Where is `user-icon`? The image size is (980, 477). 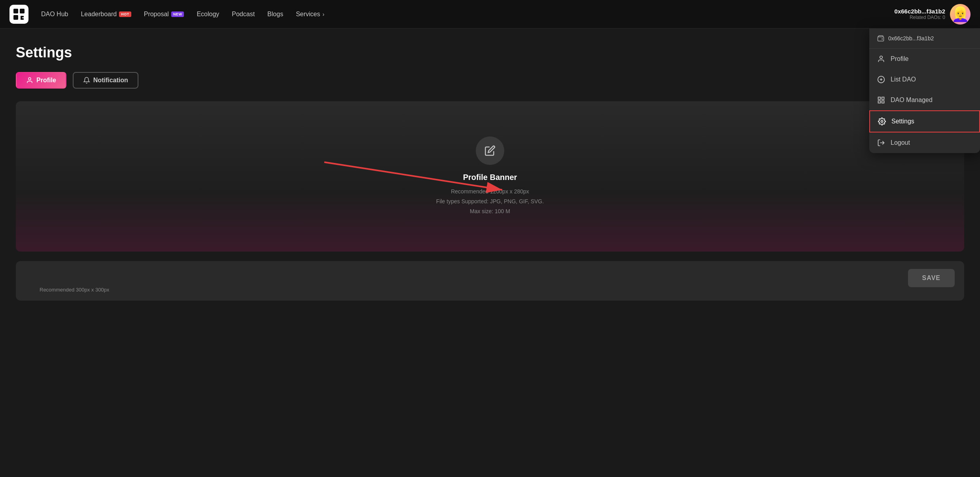 user-icon is located at coordinates (881, 59).